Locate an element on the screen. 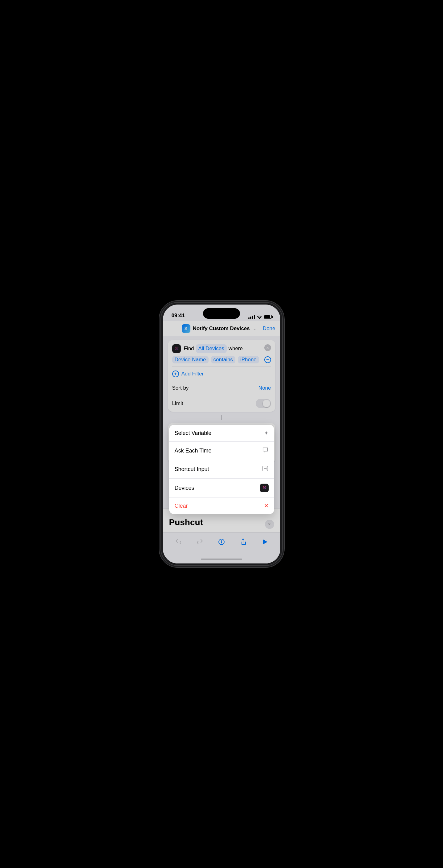  dropdown-item-devices: Devices ⌘ is located at coordinates (222, 488).